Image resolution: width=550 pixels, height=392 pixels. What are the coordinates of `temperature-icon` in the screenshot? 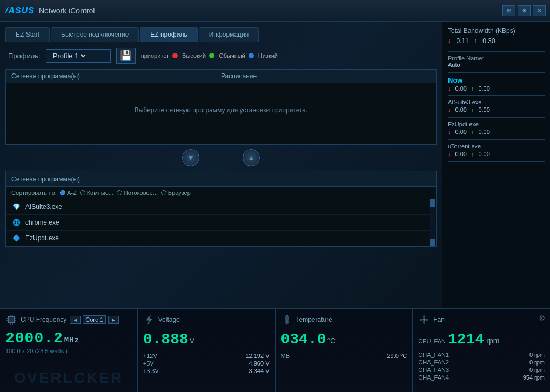 It's located at (287, 320).